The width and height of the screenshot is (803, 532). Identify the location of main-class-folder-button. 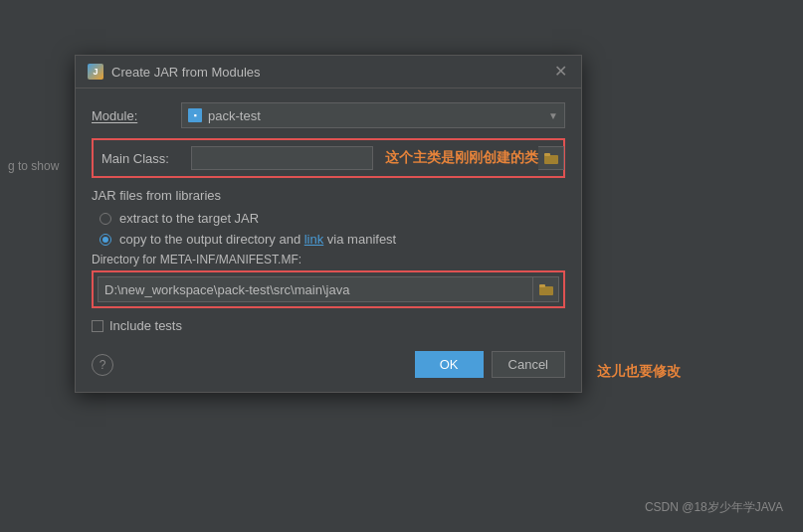
(551, 158).